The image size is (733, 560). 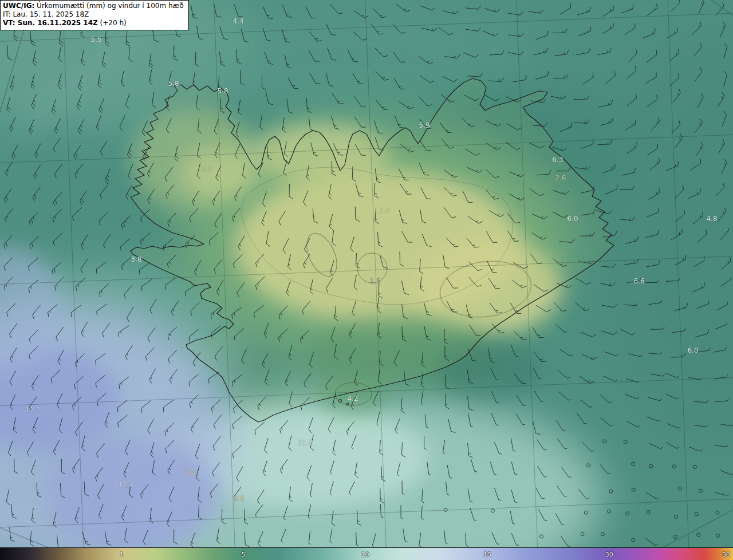 What do you see at coordinates (18, 6) in the screenshot?
I see `product-code: UWC/IG:` at bounding box center [18, 6].